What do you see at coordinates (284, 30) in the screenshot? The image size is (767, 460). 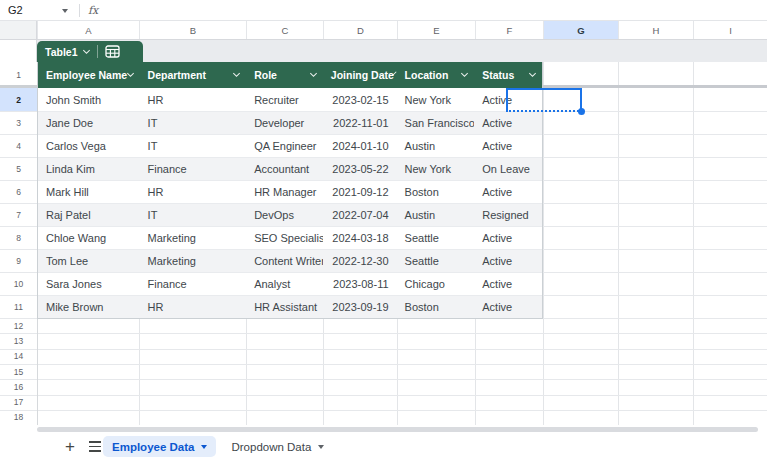 I see `column-header-C: C` at bounding box center [284, 30].